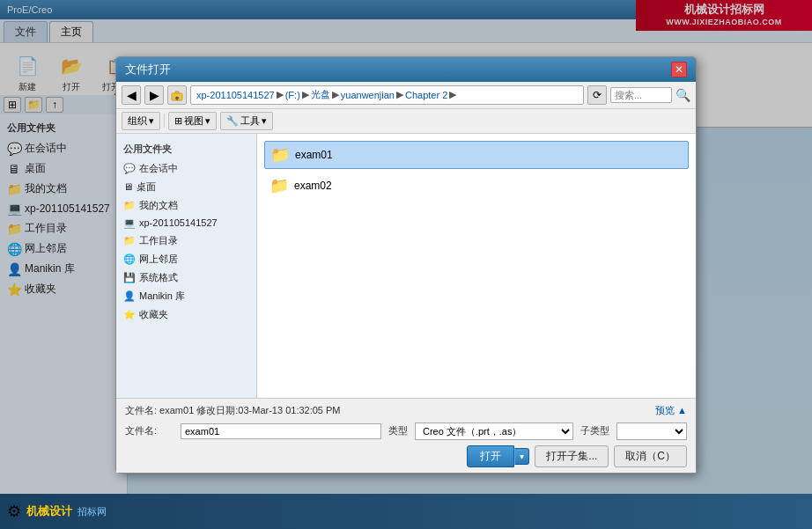 This screenshot has width=812, height=529. What do you see at coordinates (406, 410) in the screenshot?
I see `footer-file-info: 文件名: exam01 修改日期:03-Mar-13 01:32:05 PM 预…` at bounding box center [406, 410].